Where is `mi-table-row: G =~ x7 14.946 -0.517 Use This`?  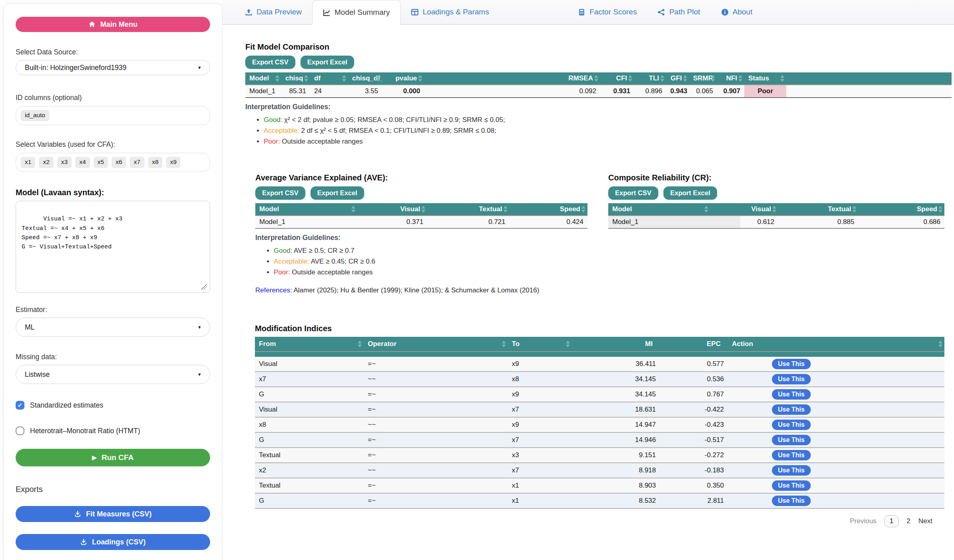
mi-table-row: G =~ x7 14.946 -0.517 Use This is located at coordinates (599, 440).